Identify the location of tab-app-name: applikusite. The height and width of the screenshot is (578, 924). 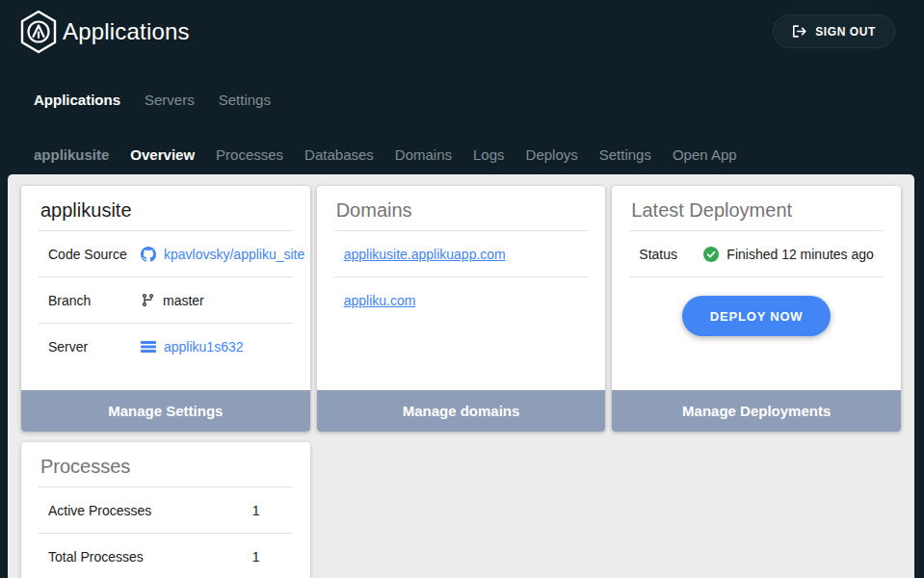
(71, 155).